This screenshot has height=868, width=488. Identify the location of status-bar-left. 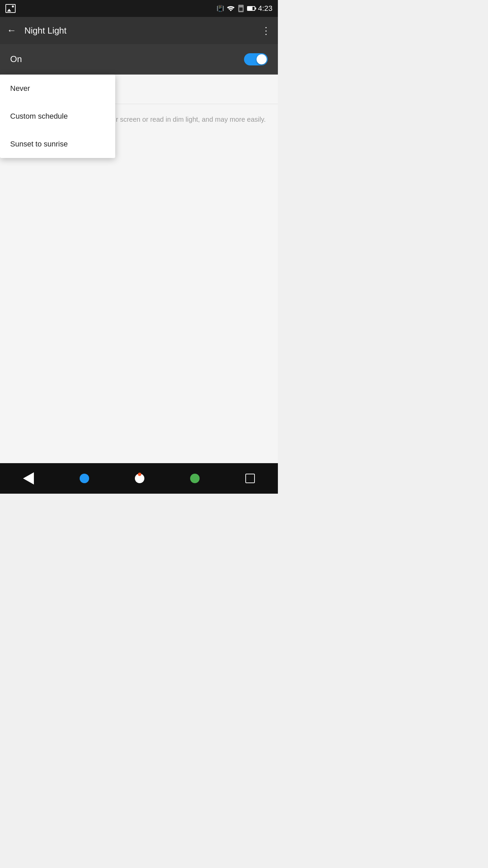
(11, 8).